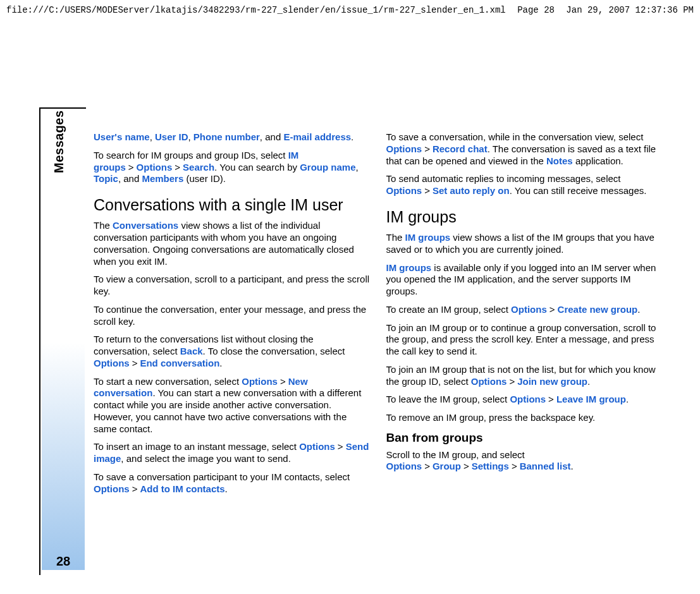 The width and height of the screenshot is (700, 594). What do you see at coordinates (231, 138) in the screenshot?
I see `paragraph: User's name, User ID, Phone number, and …` at bounding box center [231, 138].